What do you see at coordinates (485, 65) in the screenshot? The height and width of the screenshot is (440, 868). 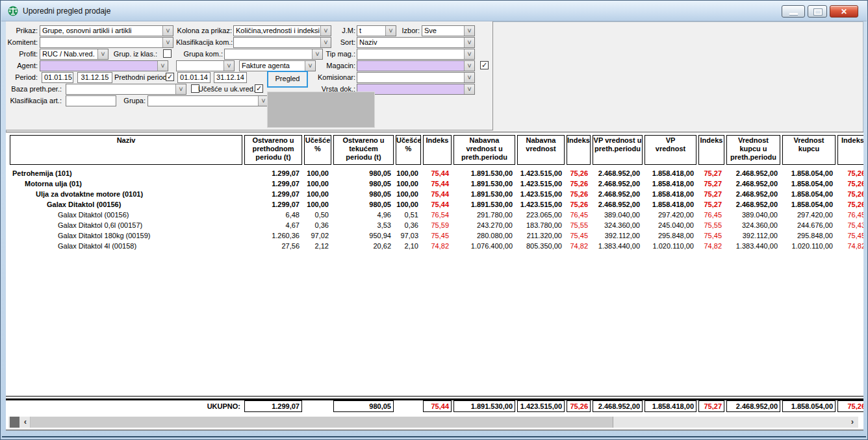 I see `magacin-checkbox: ✓` at bounding box center [485, 65].